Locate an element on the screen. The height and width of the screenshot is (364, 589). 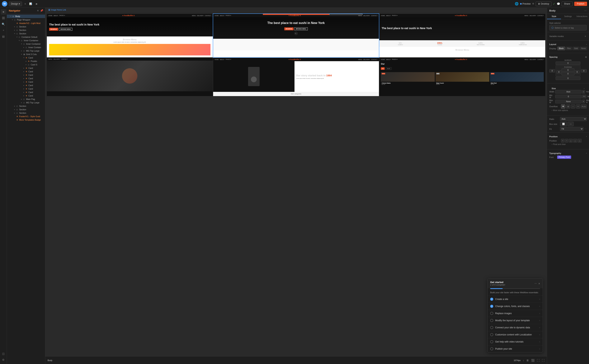
padding-left-input is located at coordinates (559, 72).